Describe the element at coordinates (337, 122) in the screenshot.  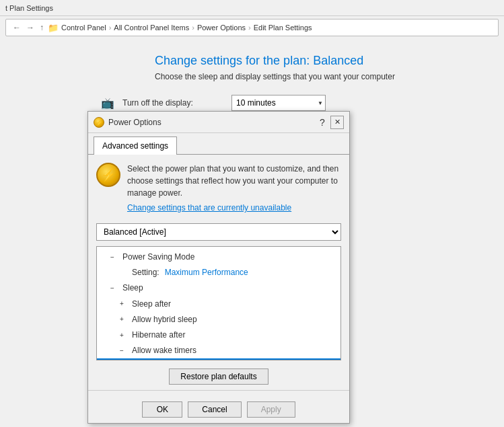
I see `close-button: ✕` at that location.